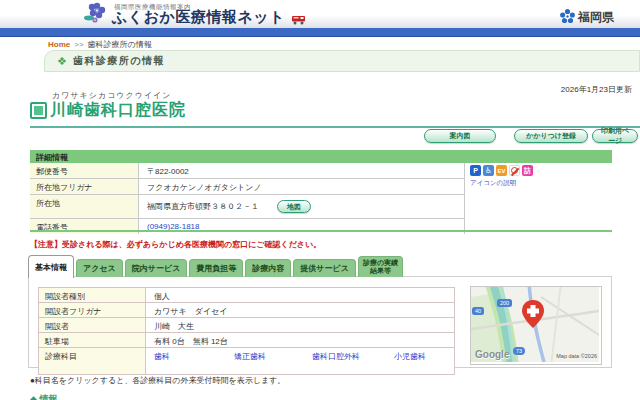  I want to click on parking-value: 有料 0台 無料 12台, so click(300, 340).